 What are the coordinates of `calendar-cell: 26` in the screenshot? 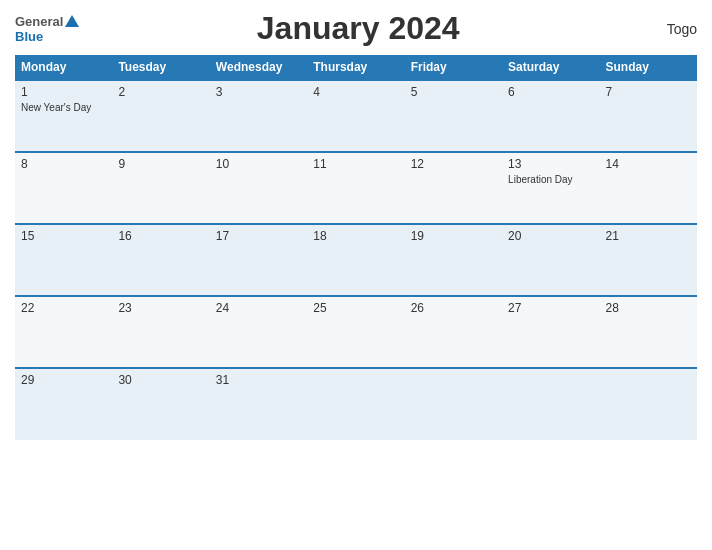 It's located at (454, 332).